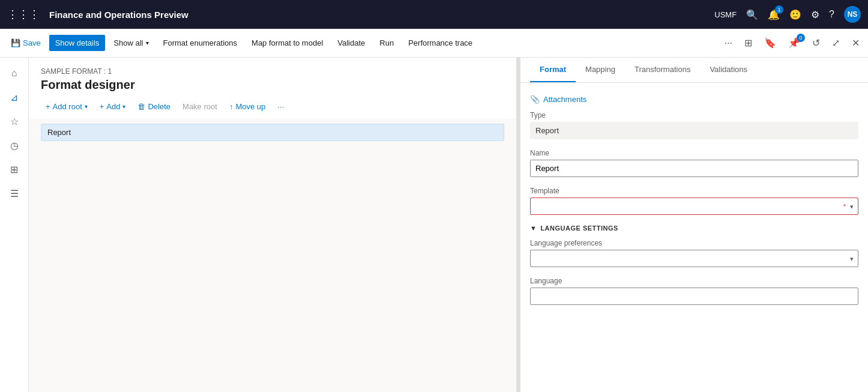 This screenshot has width=868, height=392. What do you see at coordinates (273, 132) in the screenshot?
I see `tree-item-report: Report` at bounding box center [273, 132].